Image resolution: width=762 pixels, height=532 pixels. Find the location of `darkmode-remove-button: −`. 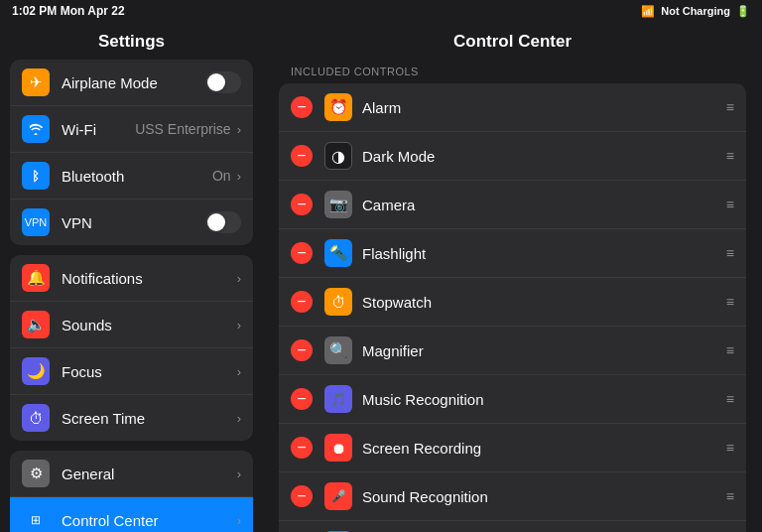

darkmode-remove-button: − is located at coordinates (302, 156).